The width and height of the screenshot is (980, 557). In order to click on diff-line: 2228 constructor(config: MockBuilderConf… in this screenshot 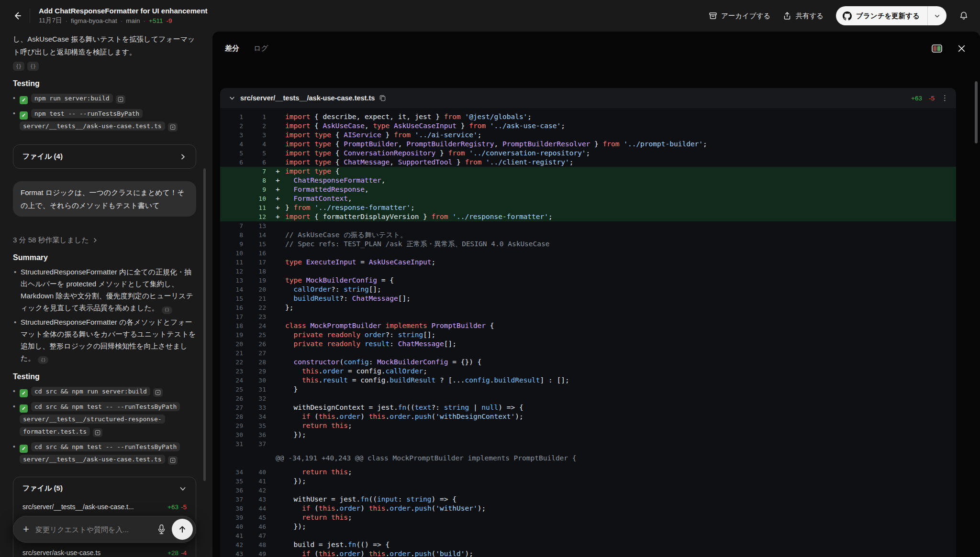, I will do `click(588, 362)`.